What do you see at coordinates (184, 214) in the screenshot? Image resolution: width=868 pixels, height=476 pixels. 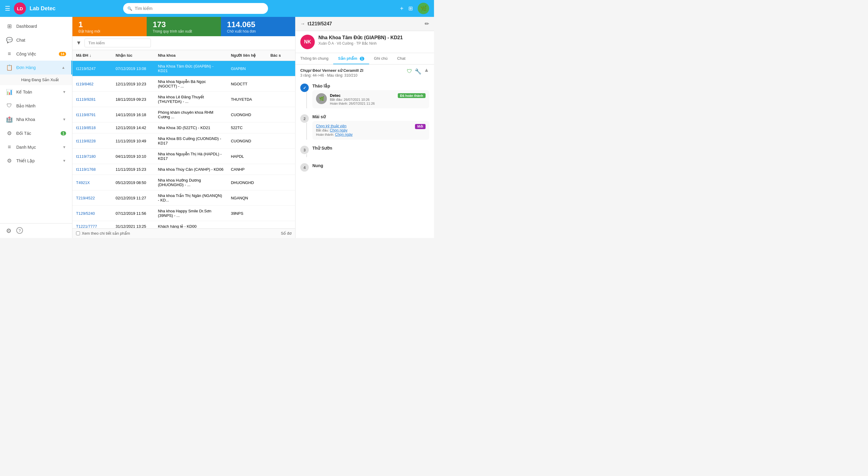 I see `table-row: T129/5240 07/12/2019 11:56 Nha khoa Happ…` at bounding box center [184, 214].